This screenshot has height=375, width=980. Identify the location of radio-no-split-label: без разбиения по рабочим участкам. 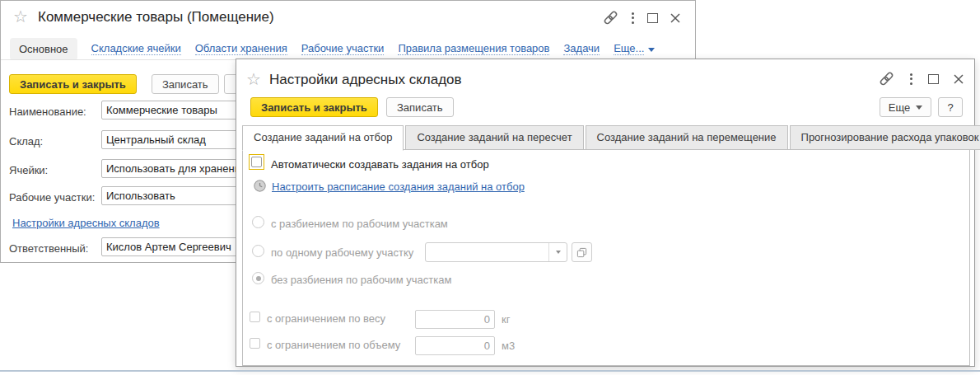
(361, 280).